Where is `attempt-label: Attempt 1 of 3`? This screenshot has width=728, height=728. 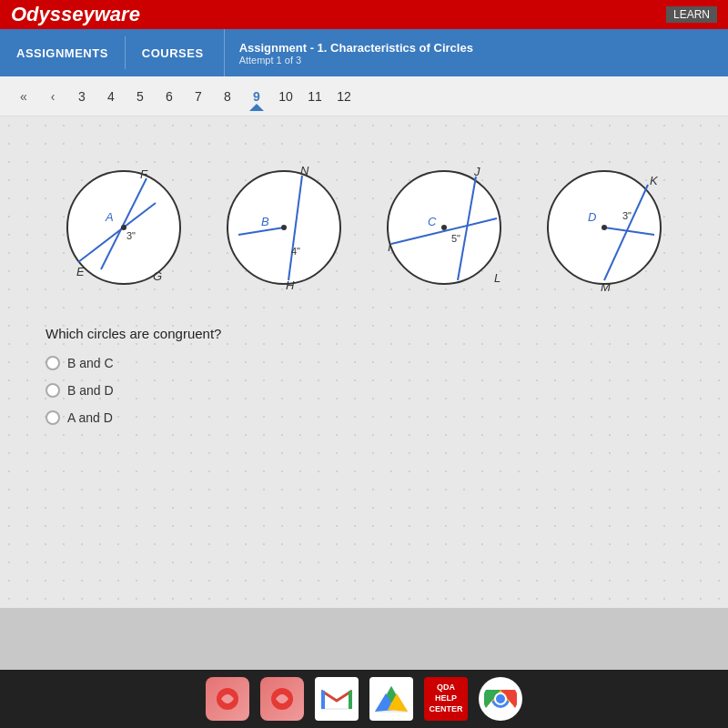 attempt-label: Attempt 1 of 3 is located at coordinates (357, 60).